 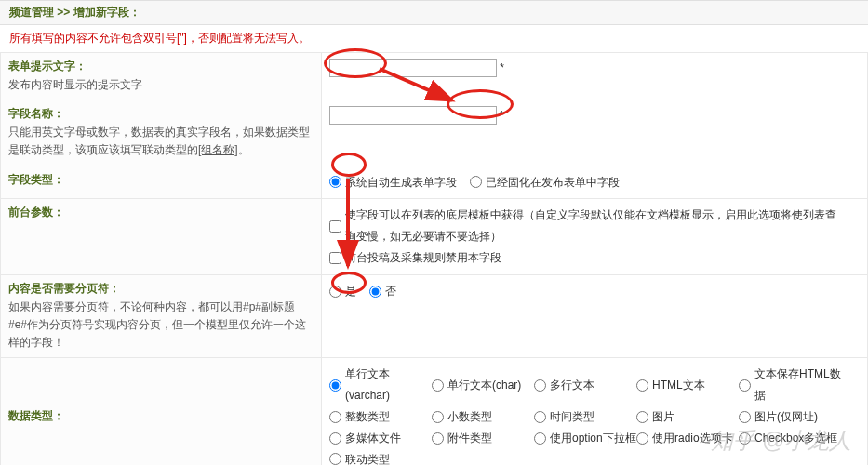 What do you see at coordinates (790, 417) in the screenshot?
I see `data-type-option: 图片(仅网址)` at bounding box center [790, 417].